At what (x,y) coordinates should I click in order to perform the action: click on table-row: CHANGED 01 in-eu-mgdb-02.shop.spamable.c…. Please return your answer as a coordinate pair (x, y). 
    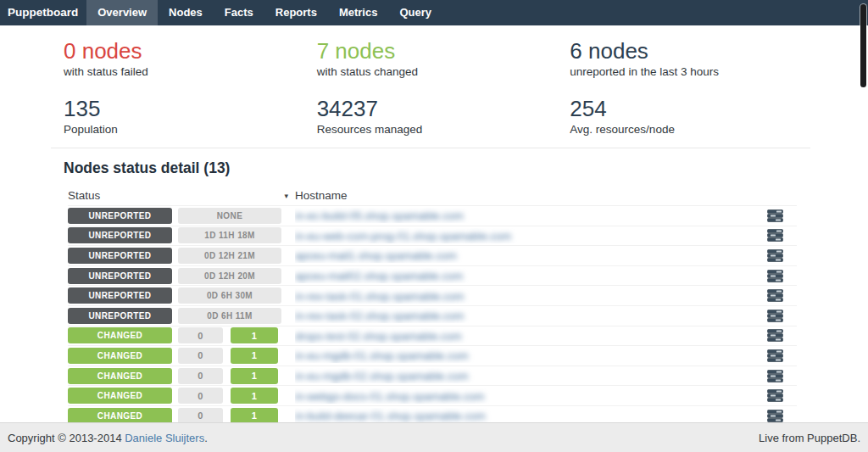
    Looking at the image, I should click on (432, 376).